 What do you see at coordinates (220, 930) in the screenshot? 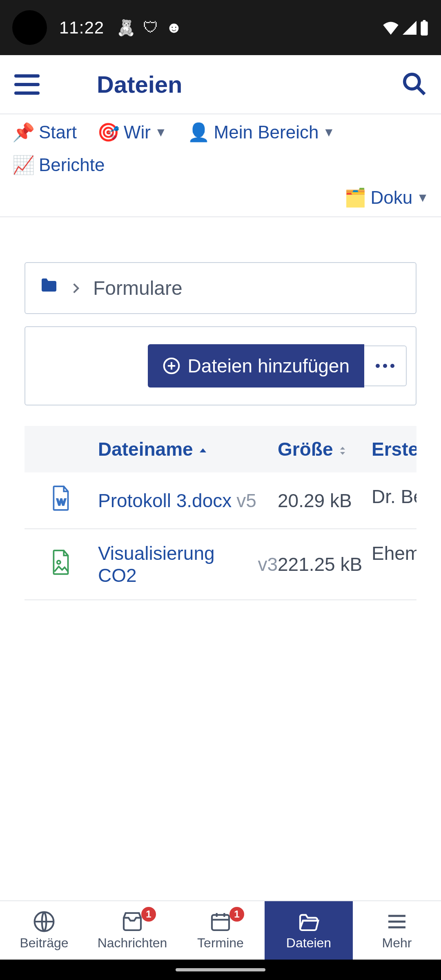
I see `bottom-nav: Beiträge Nachrichten 1 Termine 1 Dateien…` at bounding box center [220, 930].